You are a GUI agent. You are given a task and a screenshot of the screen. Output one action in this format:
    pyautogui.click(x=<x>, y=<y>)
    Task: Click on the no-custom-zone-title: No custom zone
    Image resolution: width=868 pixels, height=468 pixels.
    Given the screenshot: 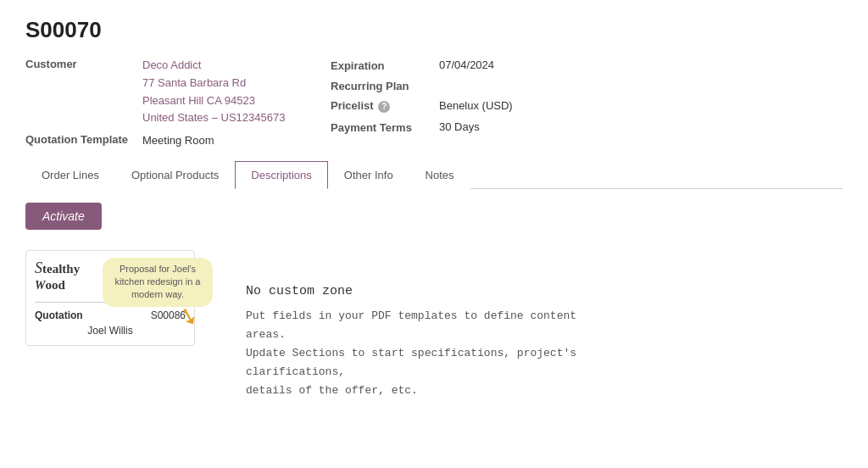 What is the action you would take?
    pyautogui.click(x=424, y=292)
    